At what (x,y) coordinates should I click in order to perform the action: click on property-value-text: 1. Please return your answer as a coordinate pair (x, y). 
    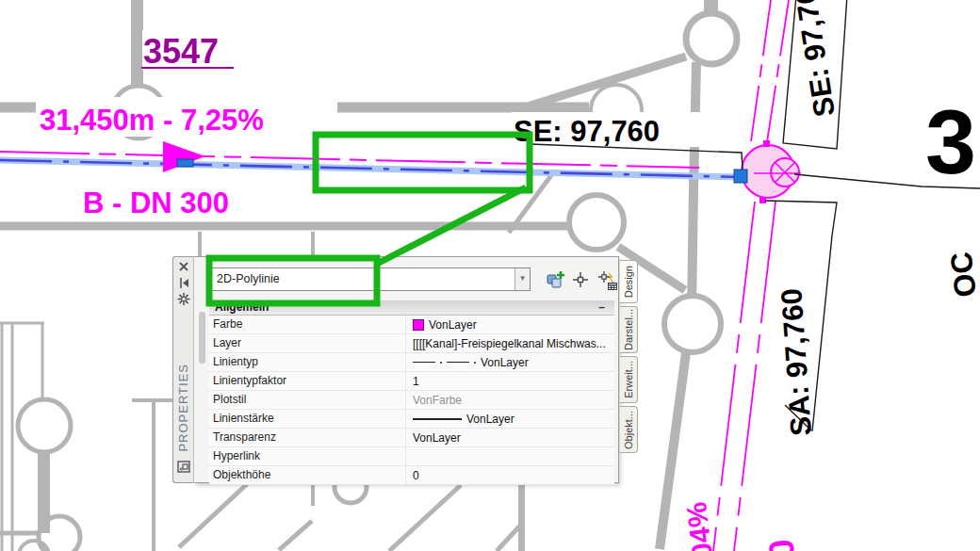
    Looking at the image, I should click on (416, 381).